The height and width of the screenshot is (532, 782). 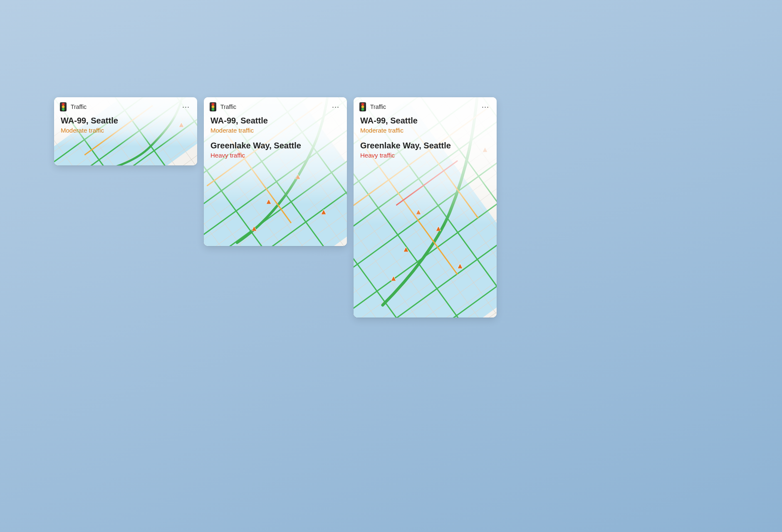 I want to click on traffic-widget-large: Traffic ··· WA-99, Seattle Moderate traf…, so click(x=425, y=207).